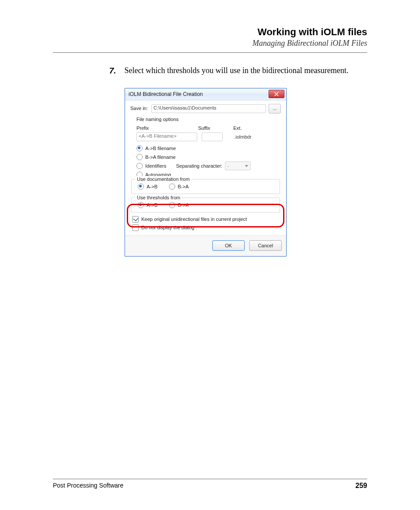 This screenshot has height=510, width=420. I want to click on file-naming-label: File naming options, so click(209, 120).